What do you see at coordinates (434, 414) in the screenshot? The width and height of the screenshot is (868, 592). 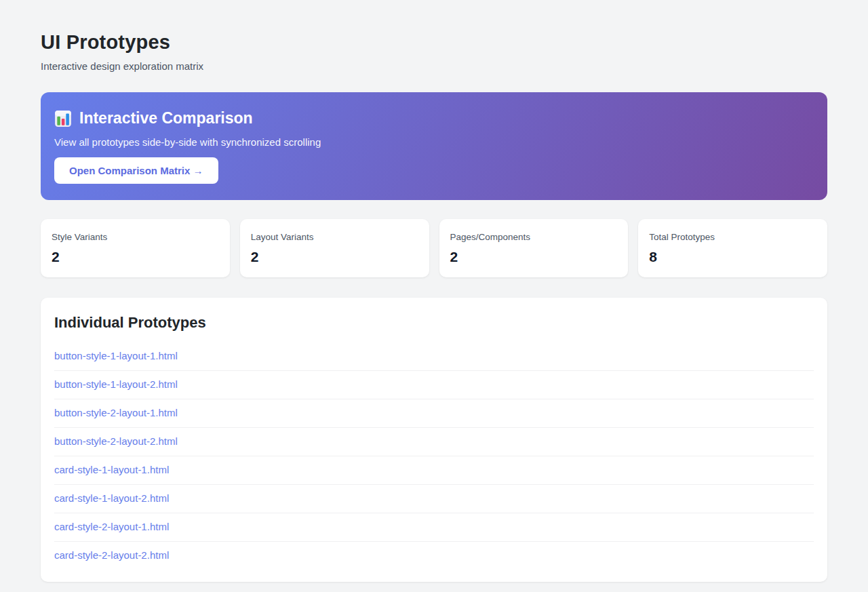 I see `link-row: button-style-2-layout-1.html` at bounding box center [434, 414].